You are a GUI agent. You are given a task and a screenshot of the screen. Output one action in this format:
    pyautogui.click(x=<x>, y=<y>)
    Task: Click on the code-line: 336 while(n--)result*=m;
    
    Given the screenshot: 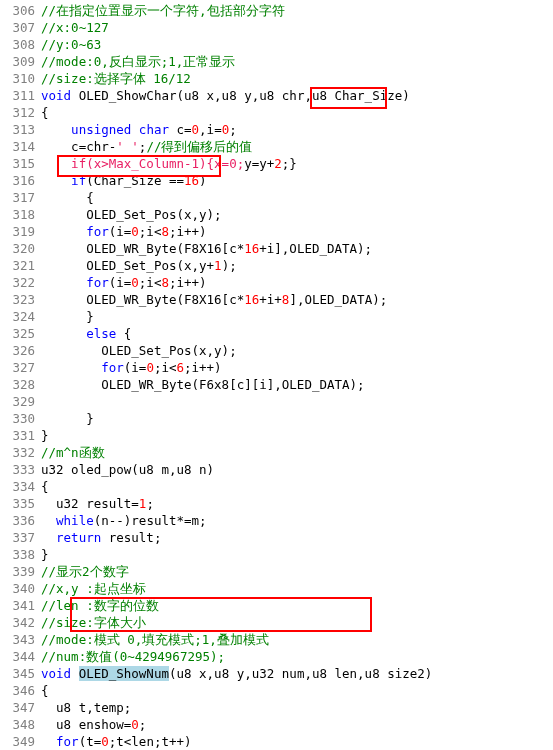 What is the action you would take?
    pyautogui.click(x=276, y=520)
    